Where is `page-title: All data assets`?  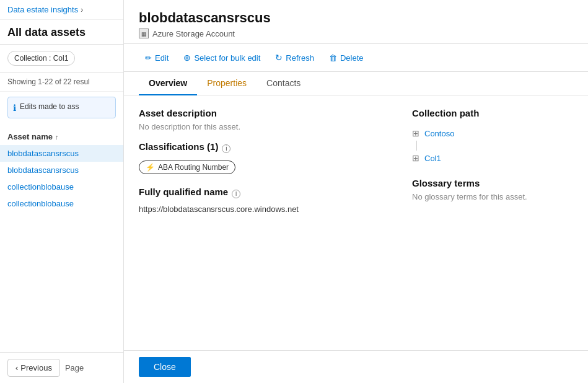
page-title: All data assets is located at coordinates (62, 32).